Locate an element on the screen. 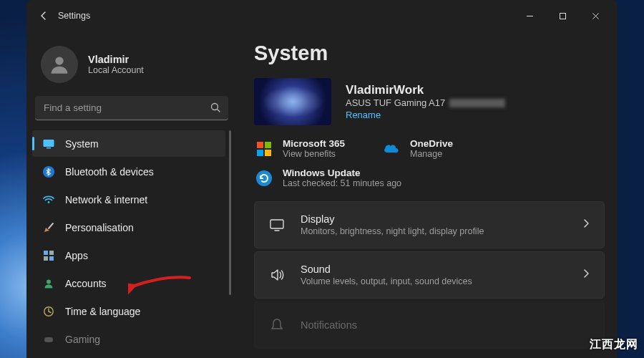 This screenshot has height=358, width=644. tile-microsoft365: Microsoft 365 View benefits is located at coordinates (313, 149).